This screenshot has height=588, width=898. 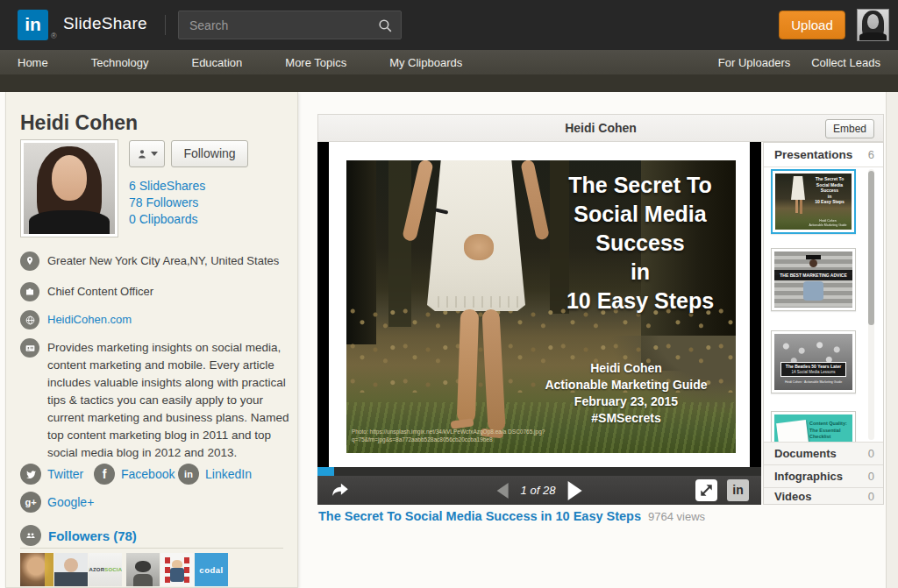 What do you see at coordinates (872, 154) in the screenshot?
I see `presentations-count: 6` at bounding box center [872, 154].